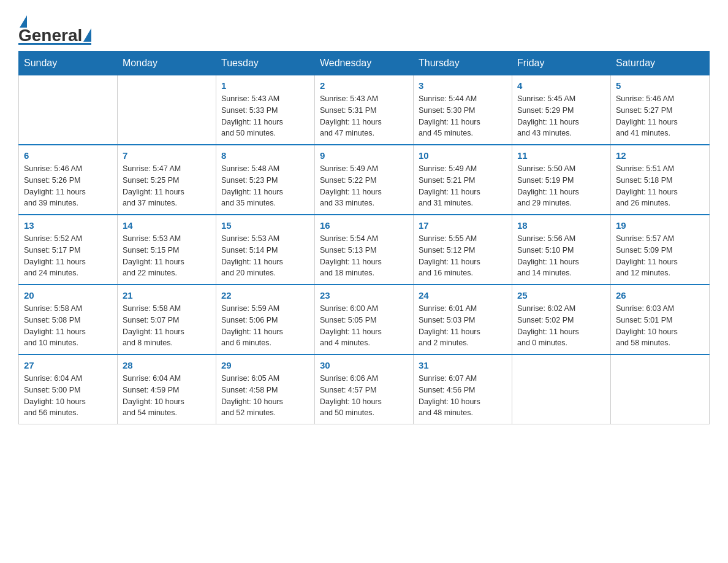 The width and height of the screenshot is (728, 563). I want to click on day-info: Sunrise: 6:01 AM Sunset: 5:03 PM Dayligh…, so click(463, 326).